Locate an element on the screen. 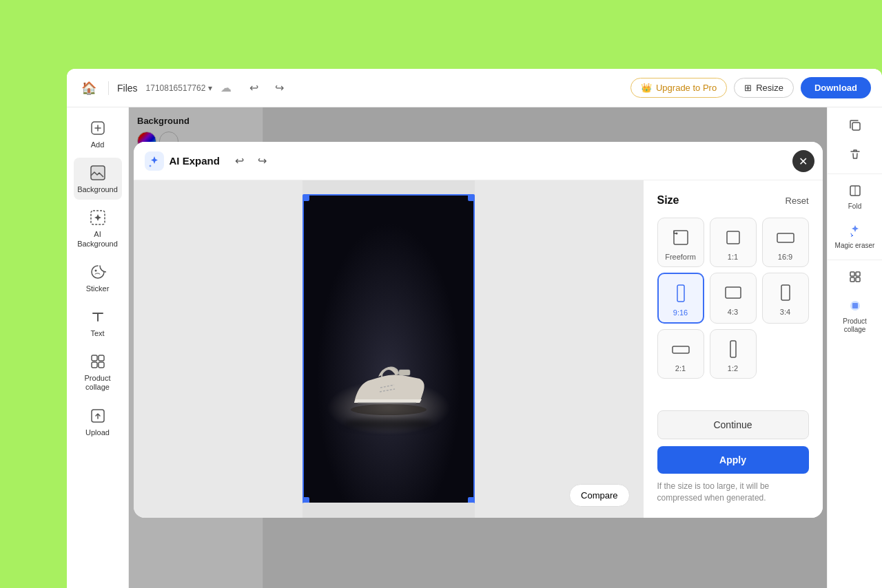  dialog-redo-button: ↪ is located at coordinates (262, 161).